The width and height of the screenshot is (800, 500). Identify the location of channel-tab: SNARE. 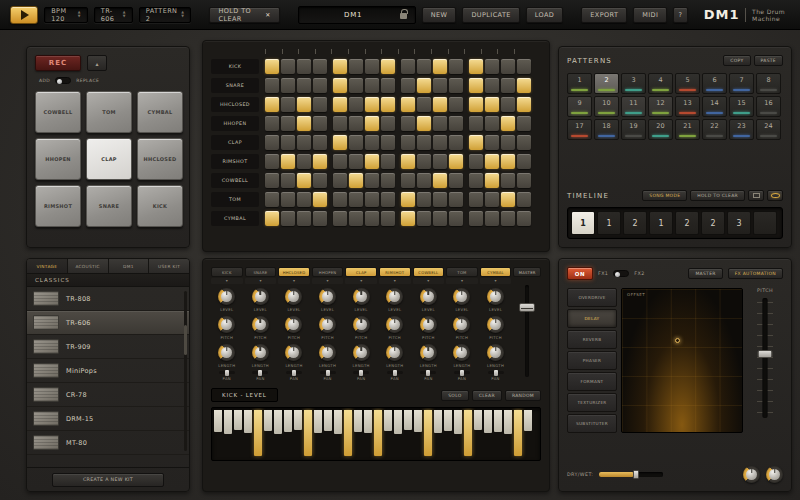
(261, 272).